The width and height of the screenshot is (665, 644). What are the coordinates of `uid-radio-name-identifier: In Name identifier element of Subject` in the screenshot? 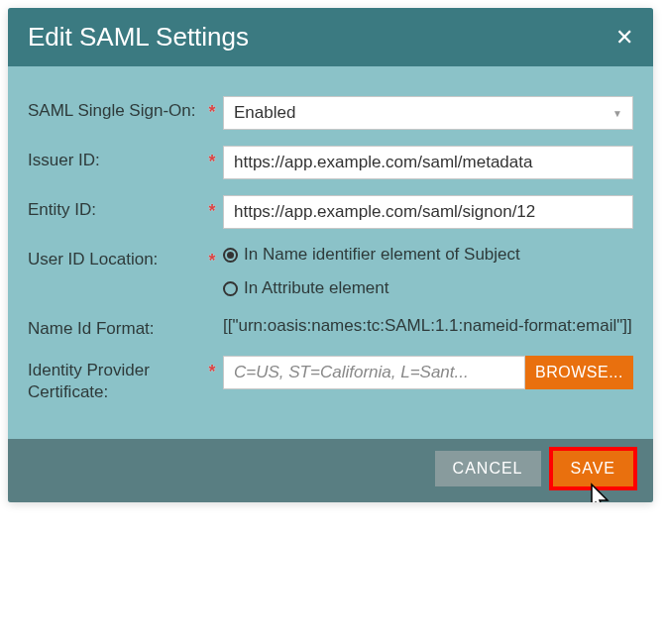 It's located at (428, 255).